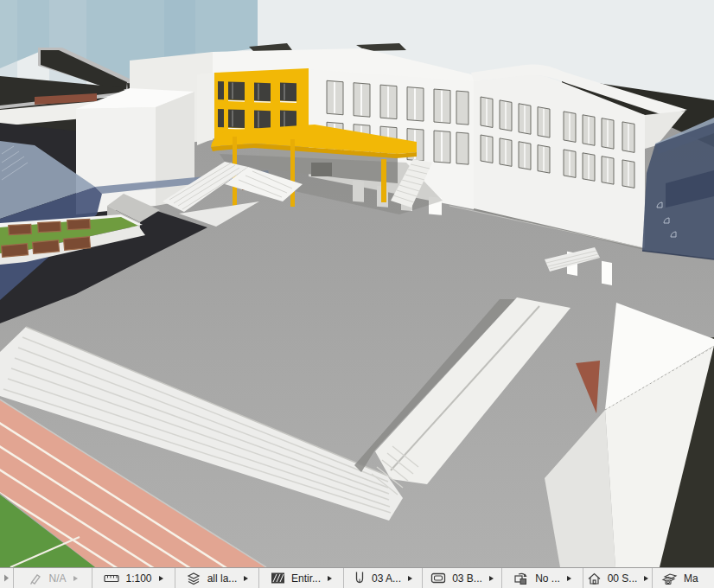 The image size is (714, 588). I want to click on quick-option-layout: Ma, so click(683, 578).